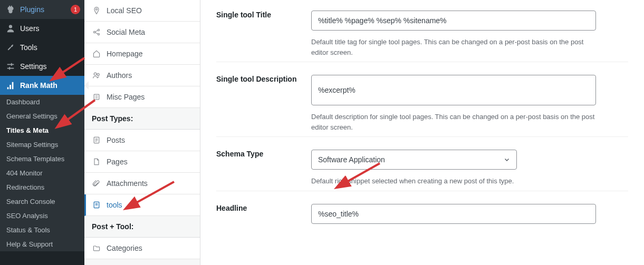  What do you see at coordinates (11, 47) in the screenshot?
I see `wrench-icon` at bounding box center [11, 47].